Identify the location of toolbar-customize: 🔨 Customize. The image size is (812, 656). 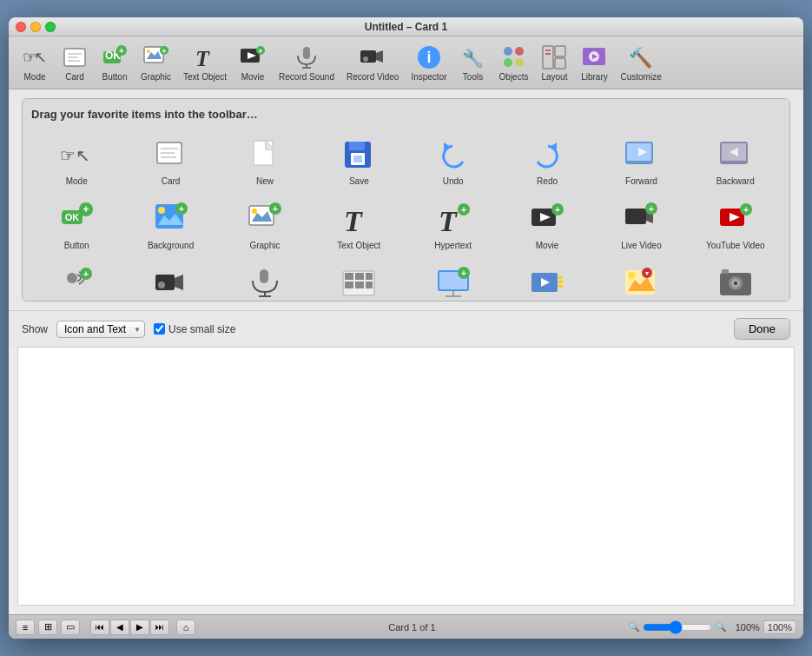
(641, 63).